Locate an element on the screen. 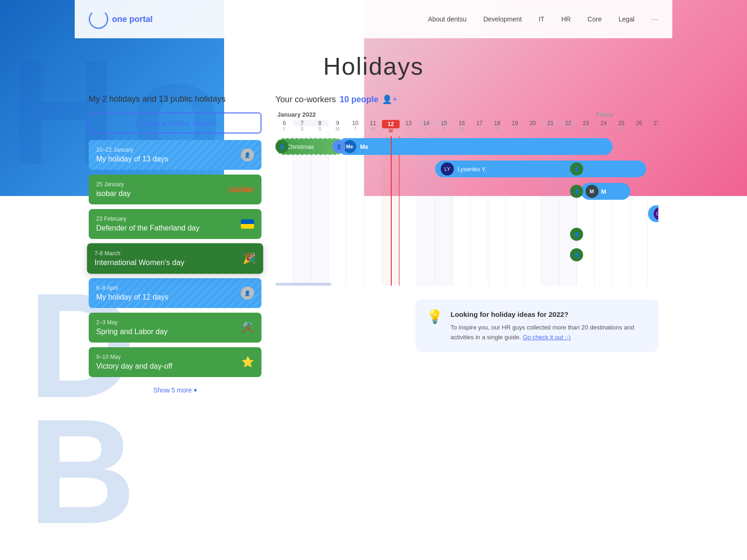 This screenshot has height=560, width=747. day-26: 26T is located at coordinates (639, 127).